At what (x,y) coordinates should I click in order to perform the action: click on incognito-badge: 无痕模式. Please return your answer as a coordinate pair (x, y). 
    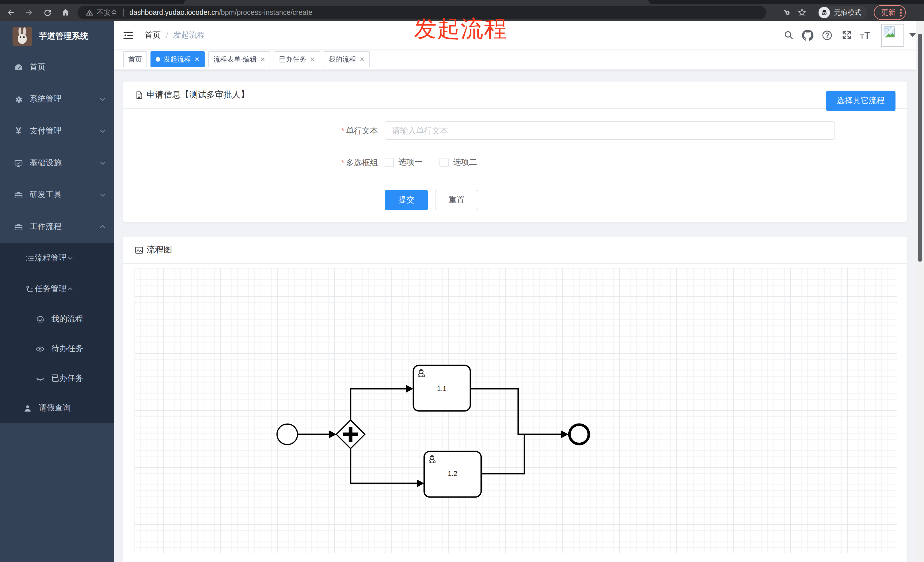
    Looking at the image, I should click on (842, 13).